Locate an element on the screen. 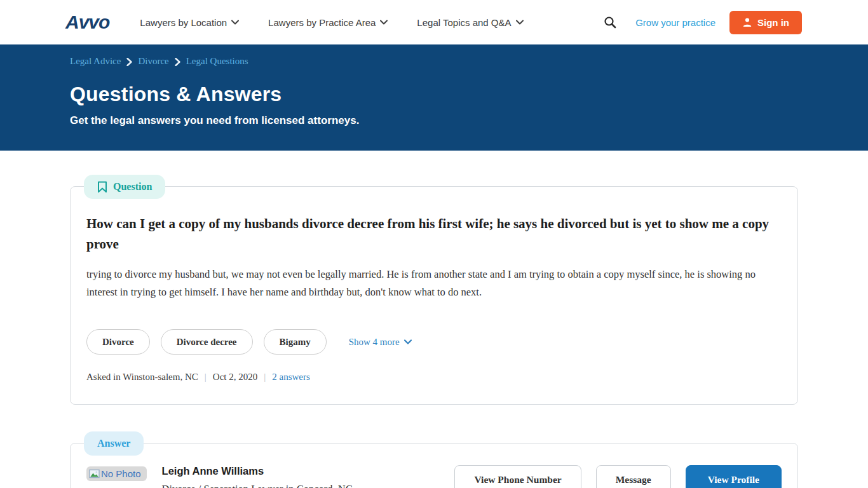  answer-lawyer-row: No Photo Leigh Anne Williams Divorce / S… is located at coordinates (434, 477).